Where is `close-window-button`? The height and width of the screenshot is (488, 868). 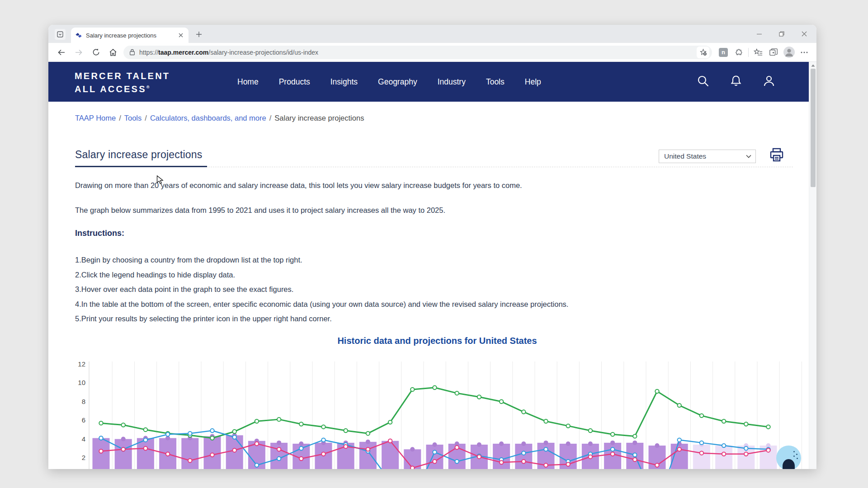 close-window-button is located at coordinates (804, 34).